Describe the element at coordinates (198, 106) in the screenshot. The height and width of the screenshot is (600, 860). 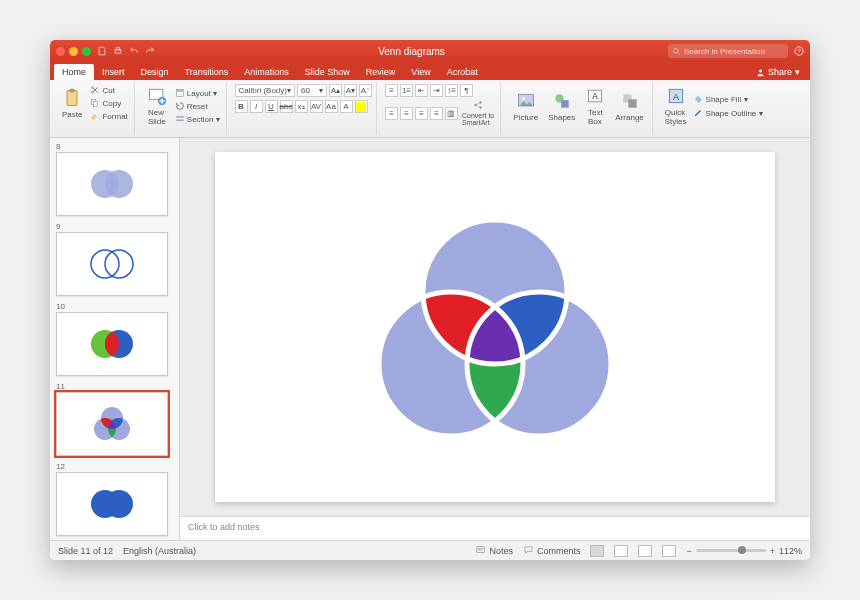
I see `reset-button: Reset` at that location.